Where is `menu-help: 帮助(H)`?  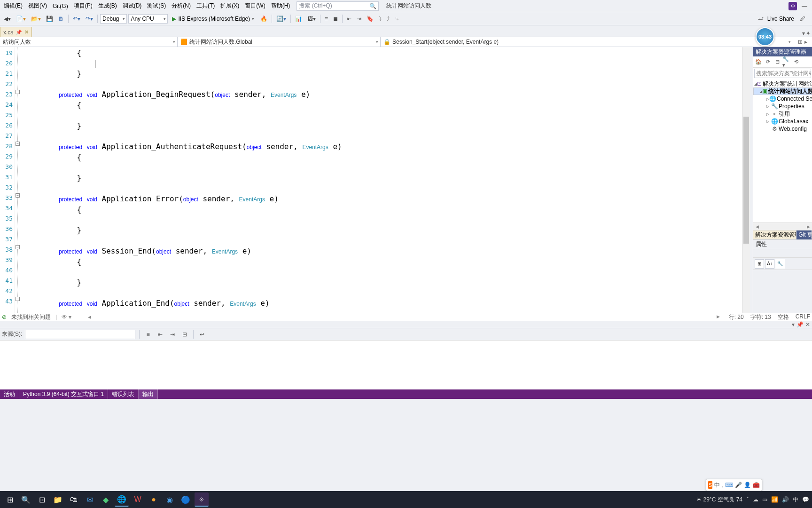 menu-help: 帮助(H) is located at coordinates (281, 6).